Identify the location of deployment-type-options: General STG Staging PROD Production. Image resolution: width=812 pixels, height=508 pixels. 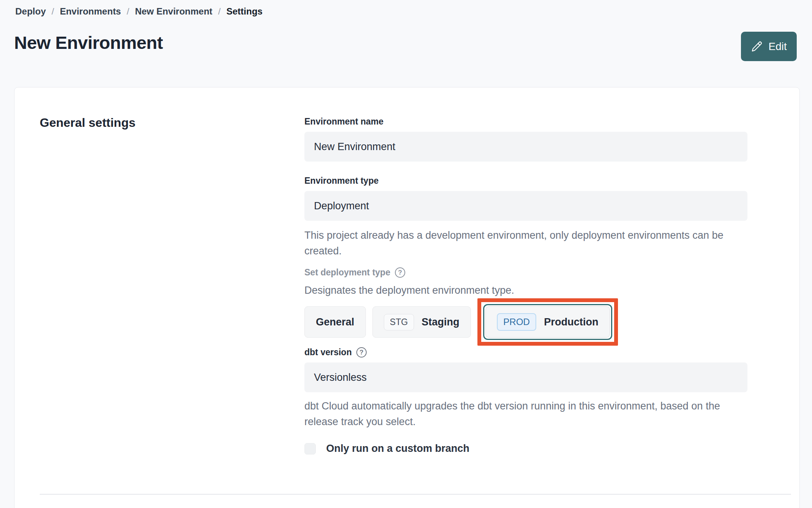
(526, 322).